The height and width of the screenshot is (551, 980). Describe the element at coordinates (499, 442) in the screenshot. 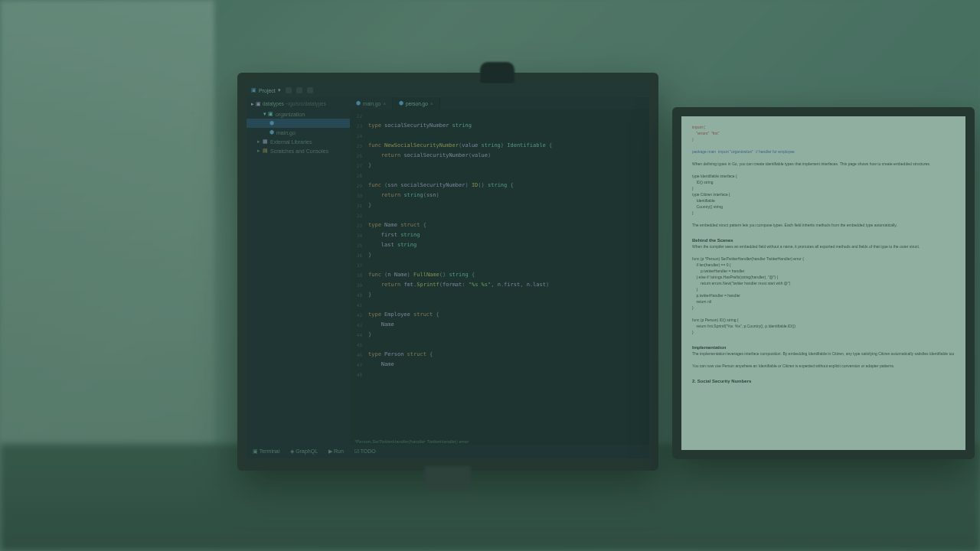

I see `parameter-hint: *Person.SetTwitterHandler(handler Twitte…` at that location.